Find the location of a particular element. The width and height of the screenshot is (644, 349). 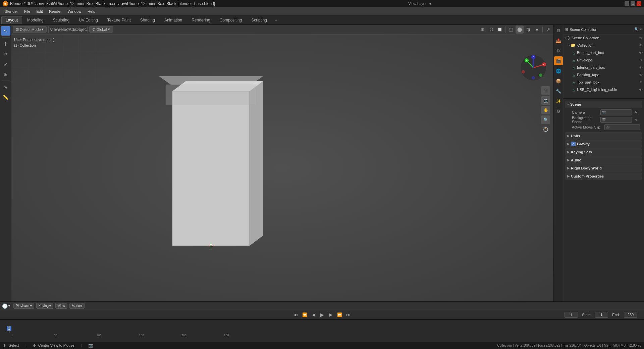

step-back-btn: ◀ is located at coordinates (313, 315).